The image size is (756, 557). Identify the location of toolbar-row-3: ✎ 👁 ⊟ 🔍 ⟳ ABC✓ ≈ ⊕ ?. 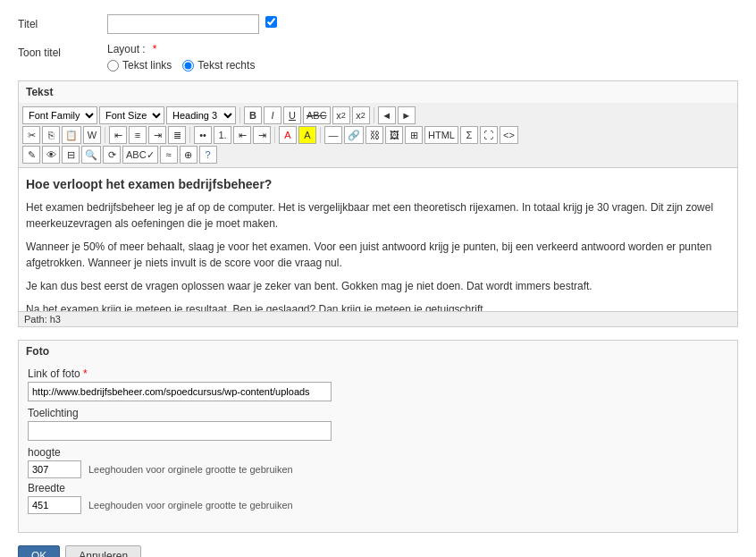
(378, 155).